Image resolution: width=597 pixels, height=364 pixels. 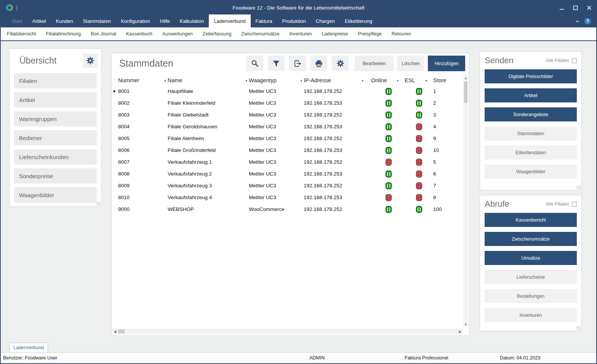 What do you see at coordinates (136, 21) in the screenshot?
I see `menu-tab: Konfiguration` at bounding box center [136, 21].